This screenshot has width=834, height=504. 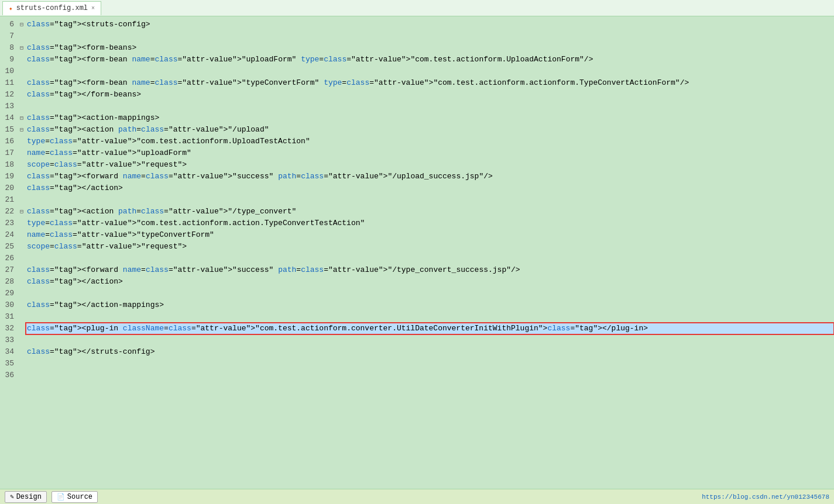 I want to click on line-number: 31, so click(x=9, y=317).